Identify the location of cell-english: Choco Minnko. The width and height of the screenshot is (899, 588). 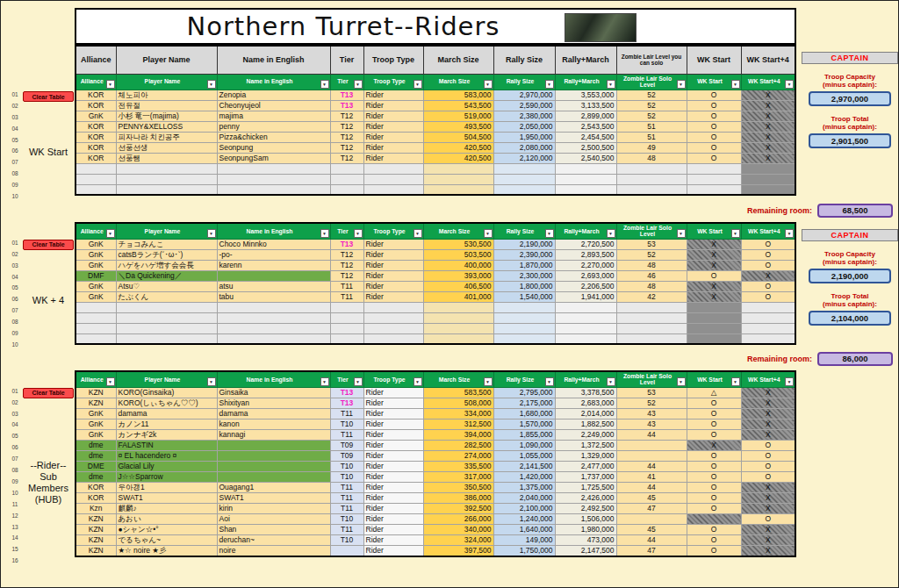
(274, 244).